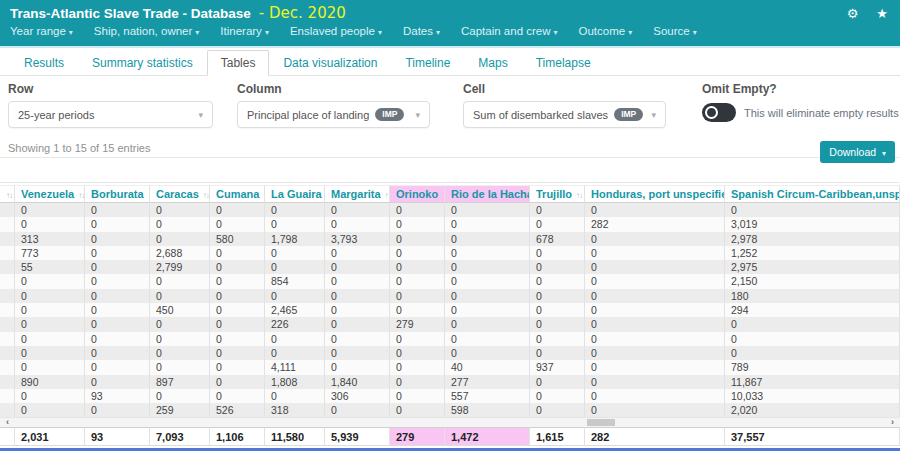 This screenshot has width=900, height=451. What do you see at coordinates (50, 436) in the screenshot?
I see `totals-cell: 2,031` at bounding box center [50, 436].